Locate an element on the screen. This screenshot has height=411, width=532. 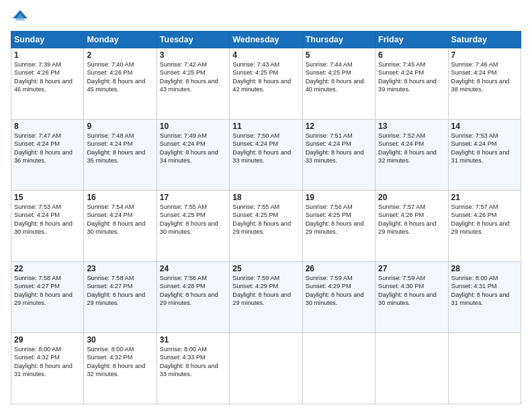
day-number: 29 is located at coordinates (47, 340).